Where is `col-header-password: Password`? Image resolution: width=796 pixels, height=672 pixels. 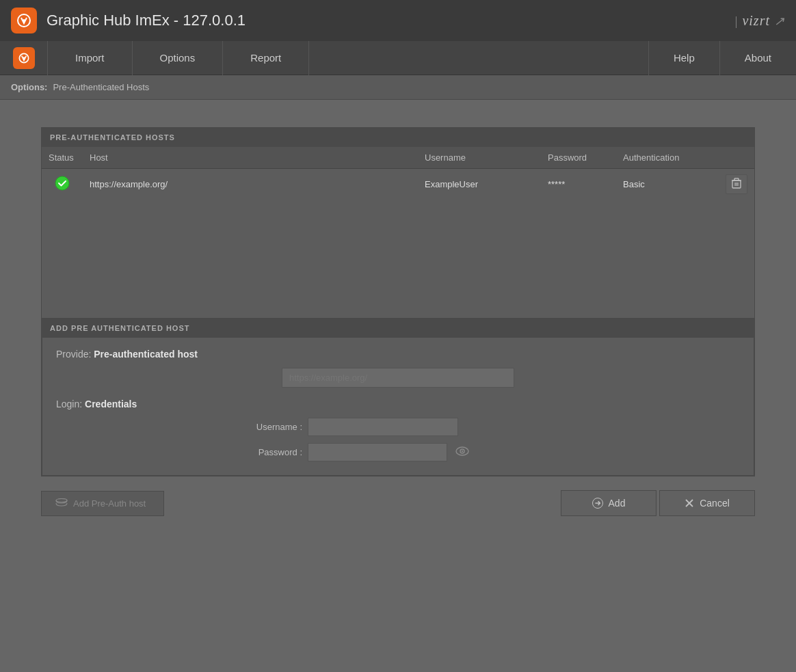 col-header-password: Password is located at coordinates (579, 158).